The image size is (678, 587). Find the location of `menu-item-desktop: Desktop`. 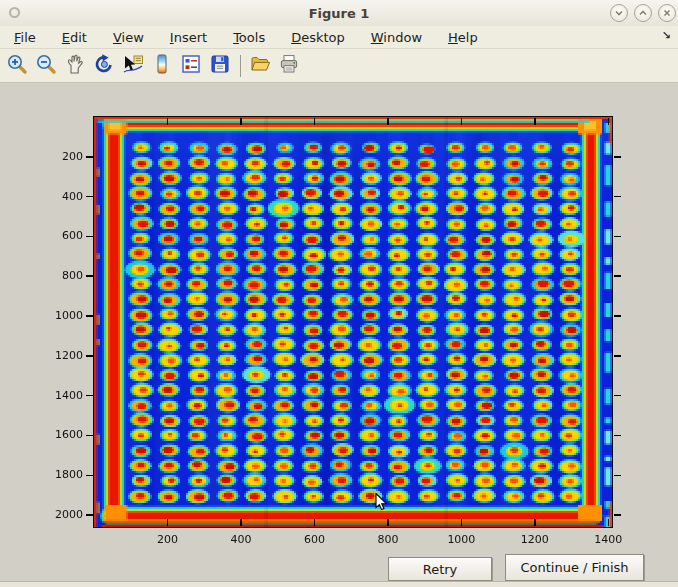

menu-item-desktop: Desktop is located at coordinates (318, 38).